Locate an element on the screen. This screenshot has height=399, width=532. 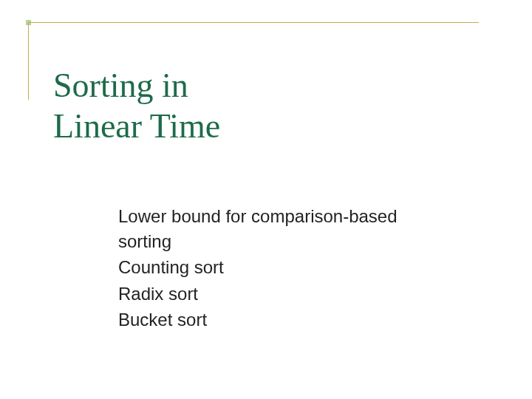
title-line-1: Sorting in is located at coordinates (137, 86).